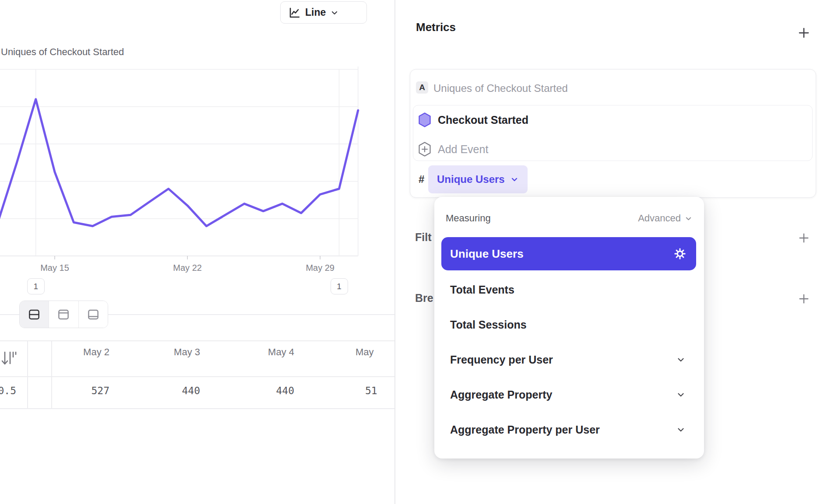 The width and height of the screenshot is (831, 504). What do you see at coordinates (320, 268) in the screenshot?
I see `x-axis-label: May 29` at bounding box center [320, 268].